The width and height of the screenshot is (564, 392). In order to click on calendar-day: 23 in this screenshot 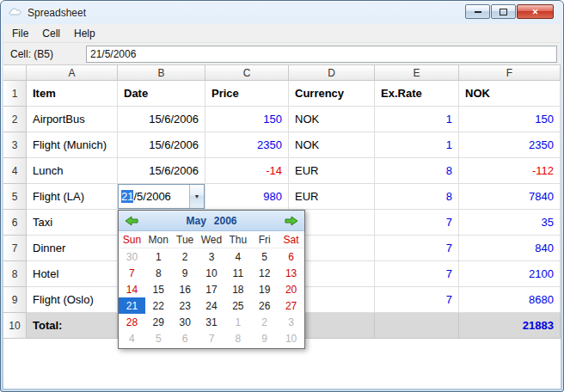, I will do `click(186, 306)`.